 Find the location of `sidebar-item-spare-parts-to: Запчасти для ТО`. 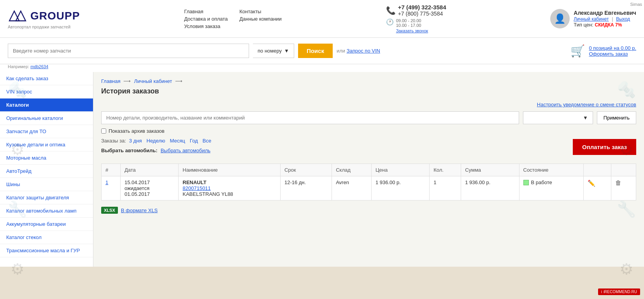

sidebar-item-spare-parts-to: Запчасти для ТО is located at coordinates (47, 132).